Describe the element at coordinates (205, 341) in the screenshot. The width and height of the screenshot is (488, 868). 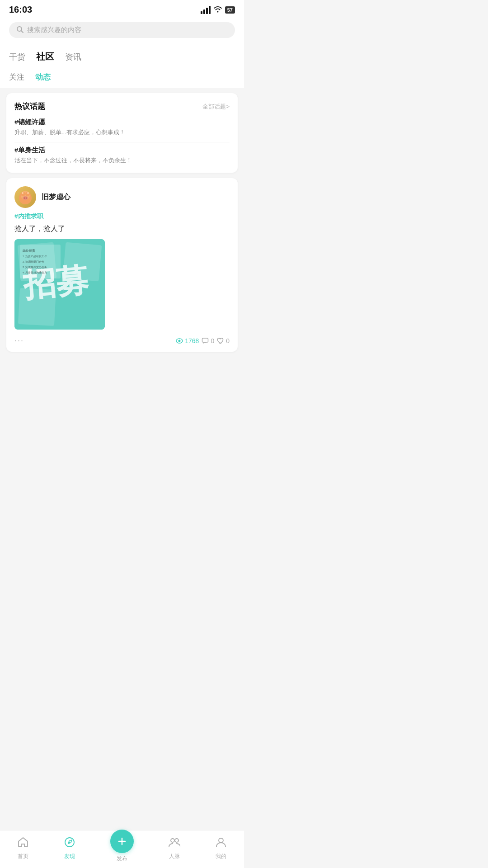
I see `comment-icon` at that location.